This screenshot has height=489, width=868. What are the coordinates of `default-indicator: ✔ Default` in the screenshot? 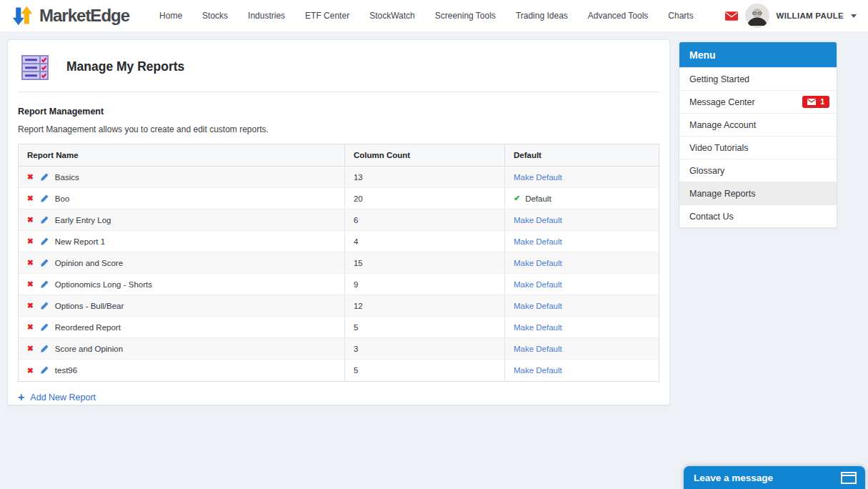 It's located at (533, 199).